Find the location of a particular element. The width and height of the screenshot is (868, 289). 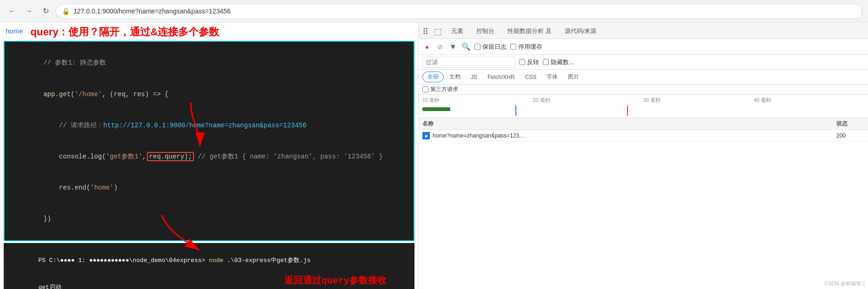

preserve-log-checkbox is located at coordinates (477, 46).